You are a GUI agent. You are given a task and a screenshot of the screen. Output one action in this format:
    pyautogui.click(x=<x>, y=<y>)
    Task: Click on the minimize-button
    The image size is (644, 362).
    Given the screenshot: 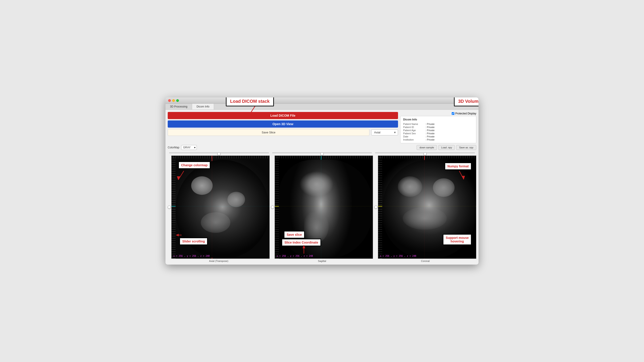 What is the action you would take?
    pyautogui.click(x=174, y=100)
    